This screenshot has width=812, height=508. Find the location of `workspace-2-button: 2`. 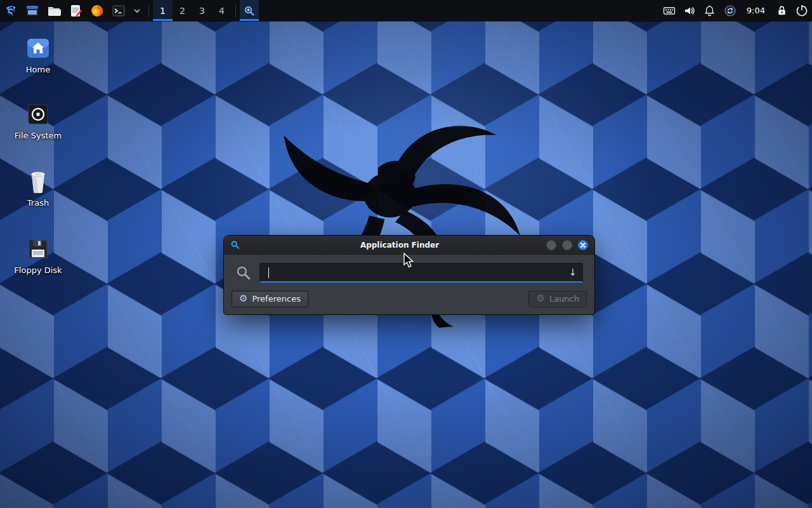

workspace-2-button: 2 is located at coordinates (183, 10).